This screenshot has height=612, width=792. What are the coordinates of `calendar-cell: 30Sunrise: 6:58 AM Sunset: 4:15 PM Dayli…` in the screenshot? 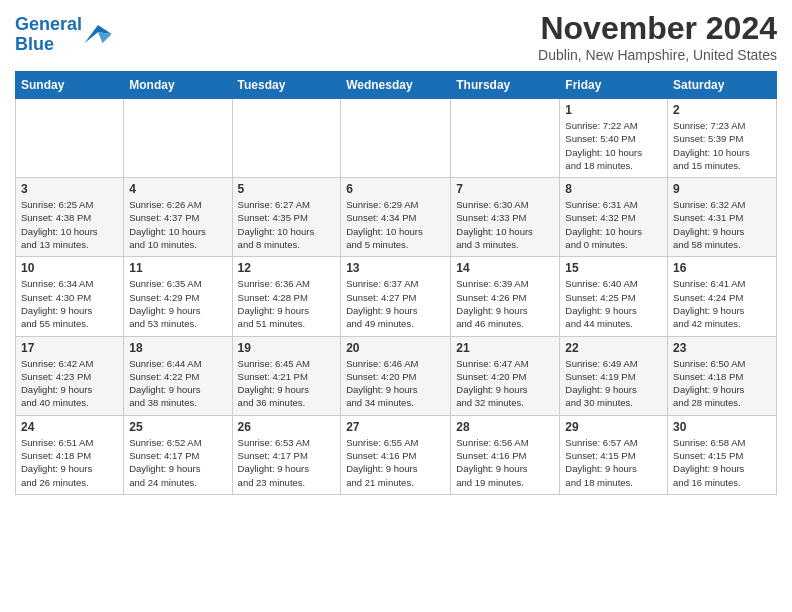 It's located at (722, 454).